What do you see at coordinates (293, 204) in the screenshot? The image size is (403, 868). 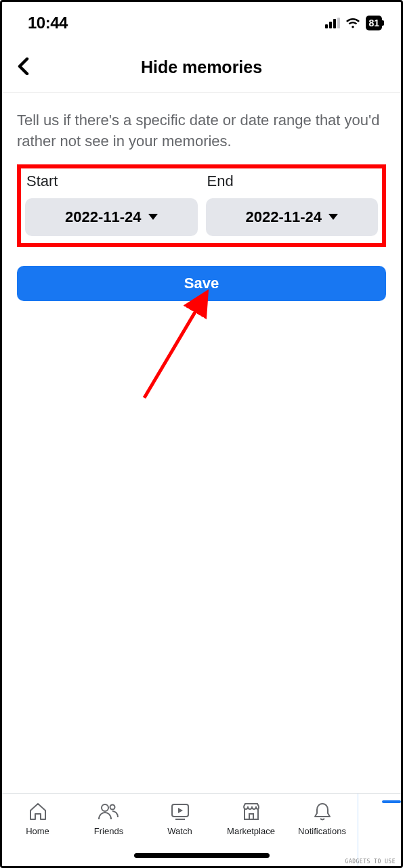 I see `end-date-column: End 2022-11-24` at bounding box center [293, 204].